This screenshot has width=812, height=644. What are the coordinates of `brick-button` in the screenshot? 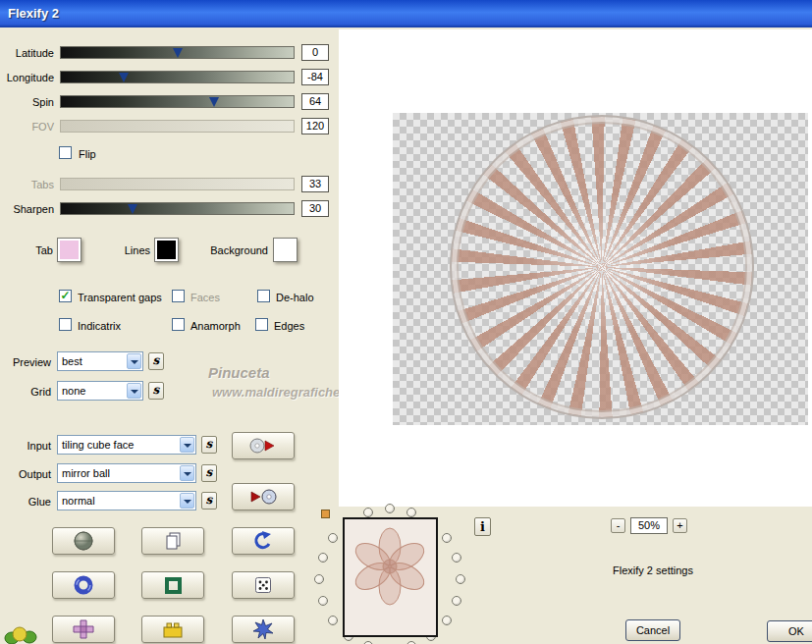 It's located at (173, 629).